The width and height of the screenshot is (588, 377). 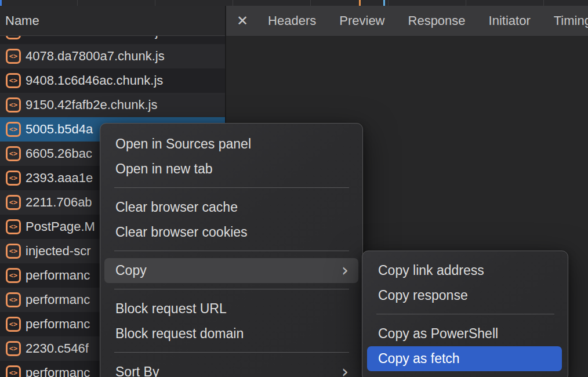 What do you see at coordinates (95, 56) in the screenshot?
I see `request-name: 4078.da7800a7.chunk.js` at bounding box center [95, 56].